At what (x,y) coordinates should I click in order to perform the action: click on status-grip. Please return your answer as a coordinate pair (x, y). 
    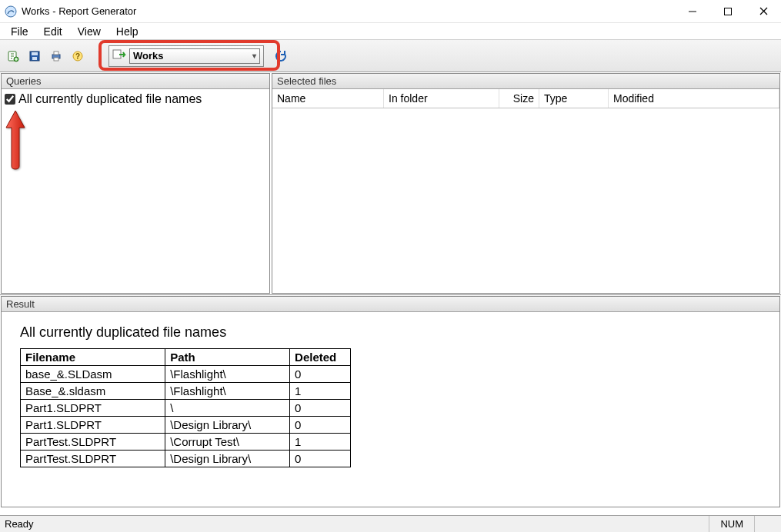
    Looking at the image, I should click on (765, 524).